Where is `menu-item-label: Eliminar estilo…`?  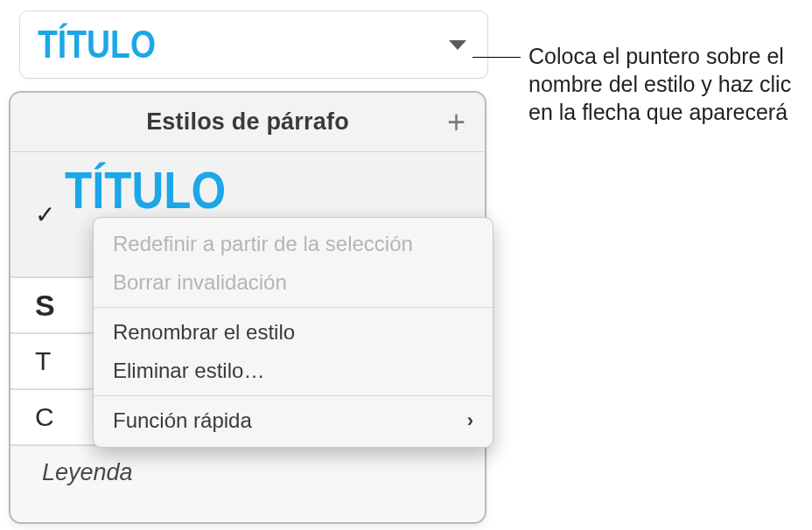
menu-item-label: Eliminar estilo… is located at coordinates (189, 371).